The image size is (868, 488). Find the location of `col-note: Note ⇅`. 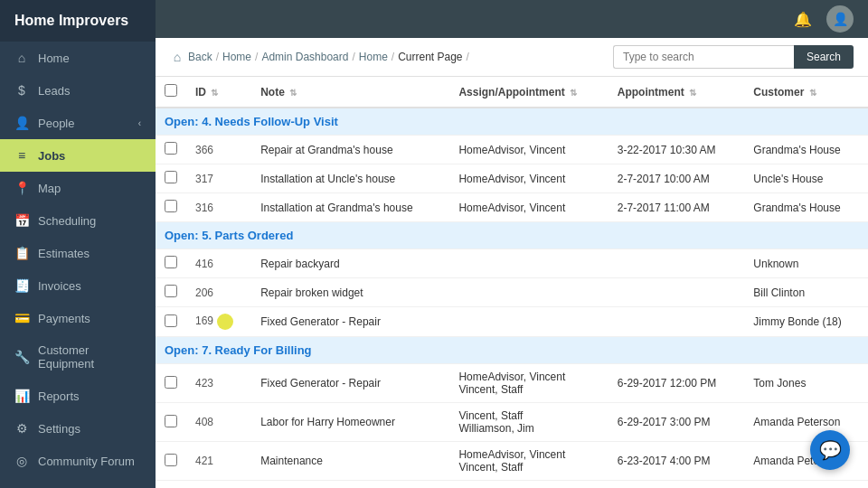

col-note: Note ⇅ is located at coordinates (351, 92).